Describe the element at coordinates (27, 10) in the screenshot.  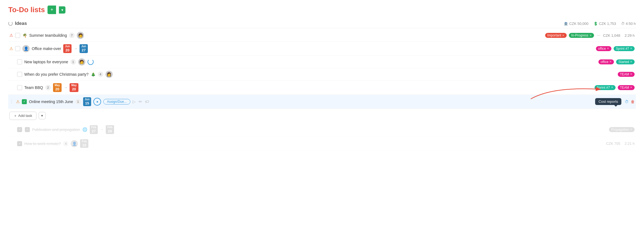
I see `page-title: To-Do lists` at that location.